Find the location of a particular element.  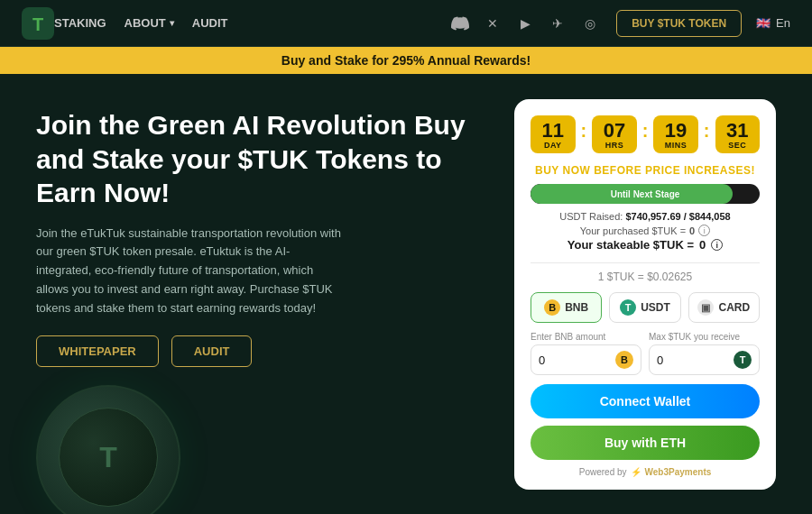

nav-audit: AUDIT is located at coordinates (210, 23).